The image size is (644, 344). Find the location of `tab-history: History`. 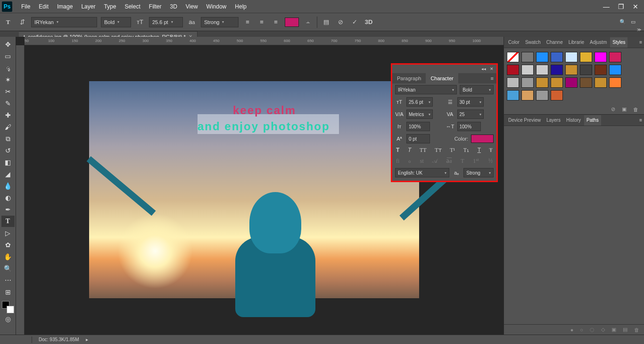

tab-history: History is located at coordinates (573, 120).